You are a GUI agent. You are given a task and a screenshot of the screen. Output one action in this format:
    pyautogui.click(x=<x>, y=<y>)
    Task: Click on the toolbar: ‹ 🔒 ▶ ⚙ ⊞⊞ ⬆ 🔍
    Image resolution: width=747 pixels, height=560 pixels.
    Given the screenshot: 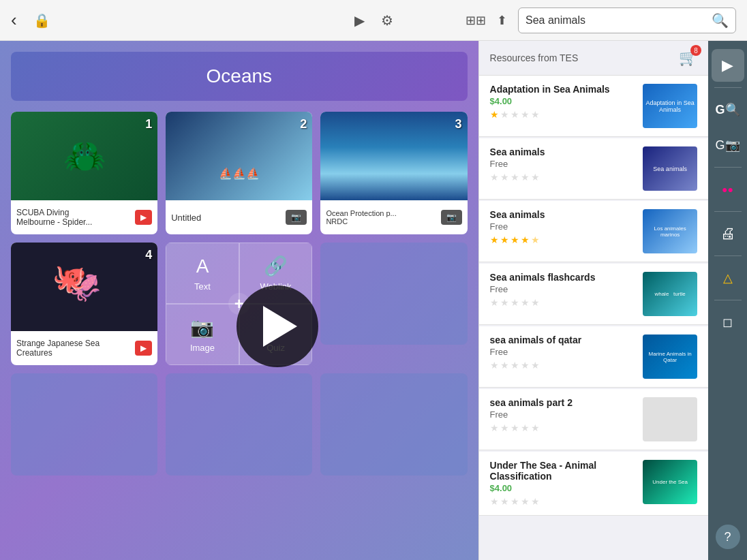 What is the action you would take?
    pyautogui.click(x=374, y=20)
    